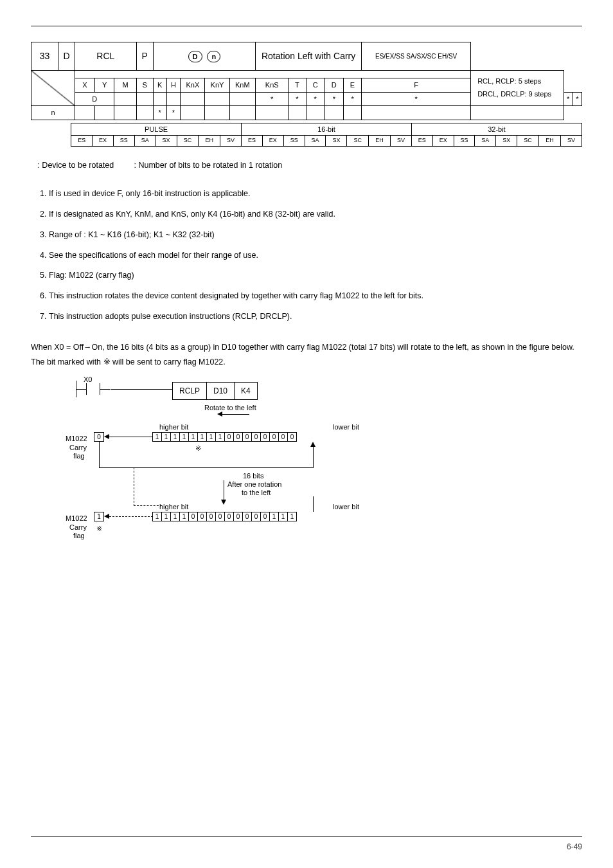 The height and width of the screenshot is (868, 613). What do you see at coordinates (125, 86) in the screenshot?
I see `optable-col-M: M` at bounding box center [125, 86].